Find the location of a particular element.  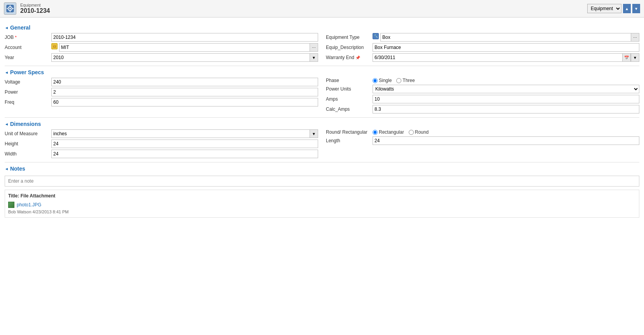

warranty-end-input is located at coordinates (497, 58).